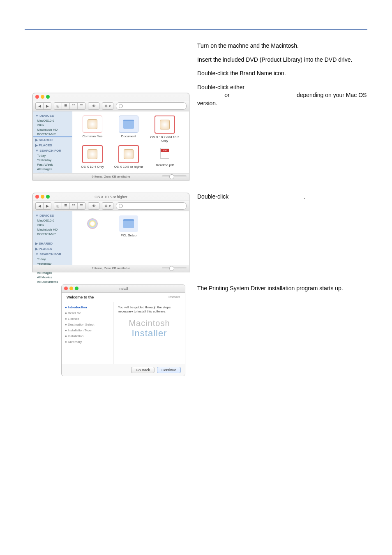 The height and width of the screenshot is (555, 392). Describe the element at coordinates (165, 157) in the screenshot. I see `file-item: Readme.pdf` at that location.